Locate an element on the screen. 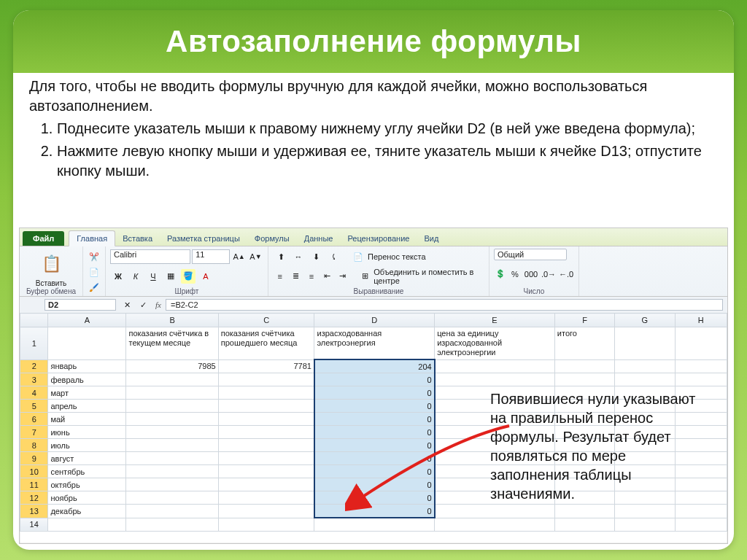 This screenshot has height=560, width=747. tab-insert: Вставка is located at coordinates (137, 238).